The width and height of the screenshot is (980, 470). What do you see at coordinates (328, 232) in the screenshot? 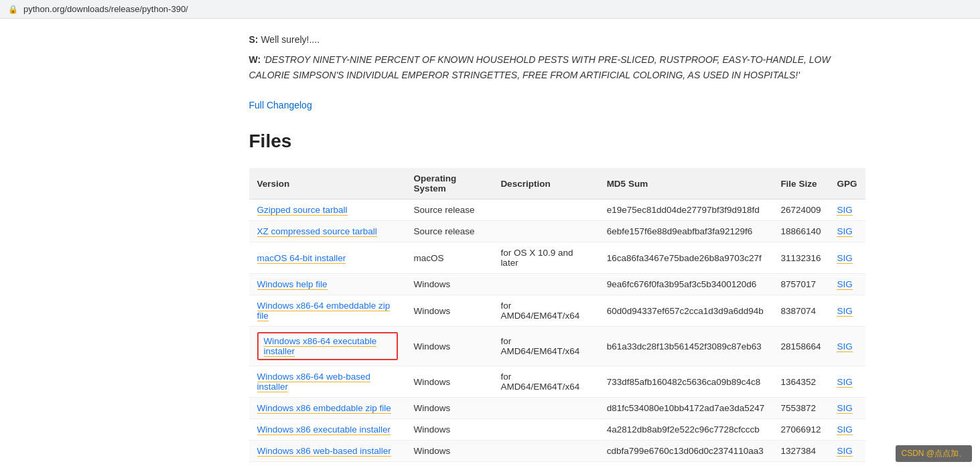
I see `cell-version: XZ compressed source tarball` at bounding box center [328, 232].